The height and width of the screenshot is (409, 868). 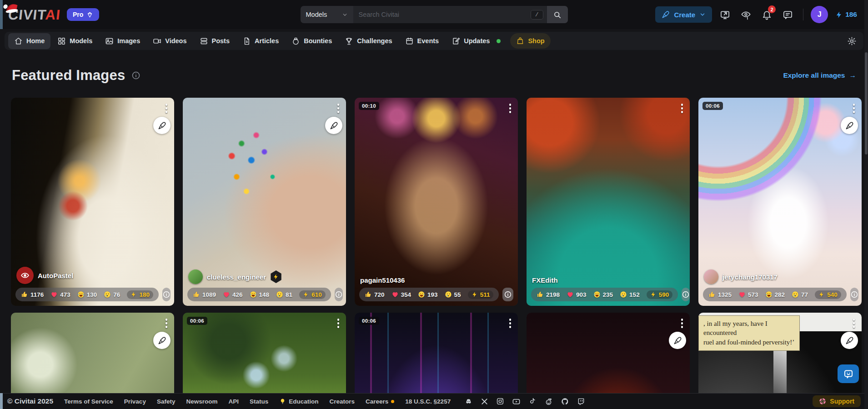 I want to click on nav-item-home: Home, so click(x=29, y=41).